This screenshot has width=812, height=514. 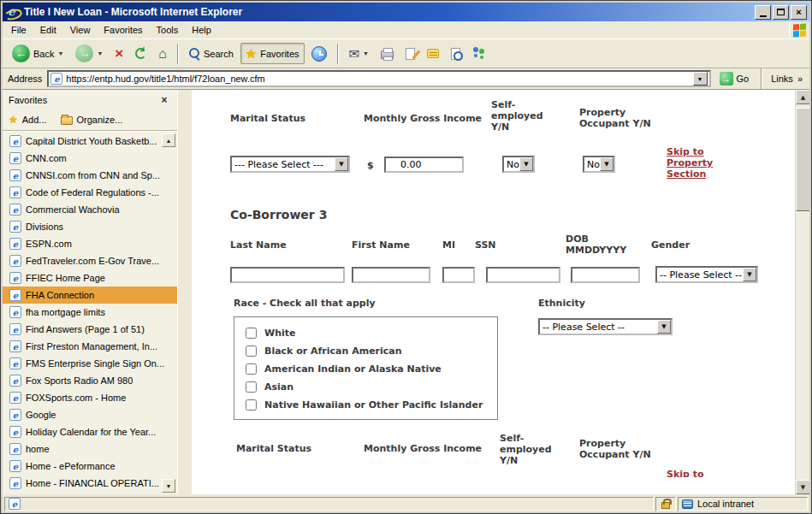 What do you see at coordinates (519, 164) in the screenshot?
I see `self-employed-select: No ▼` at bounding box center [519, 164].